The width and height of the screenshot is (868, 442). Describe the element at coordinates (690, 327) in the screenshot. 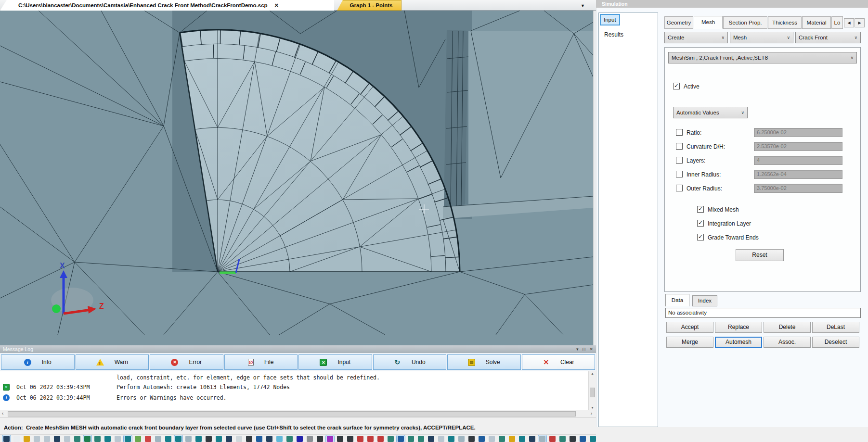

I see `accept-button: Accept` at that location.